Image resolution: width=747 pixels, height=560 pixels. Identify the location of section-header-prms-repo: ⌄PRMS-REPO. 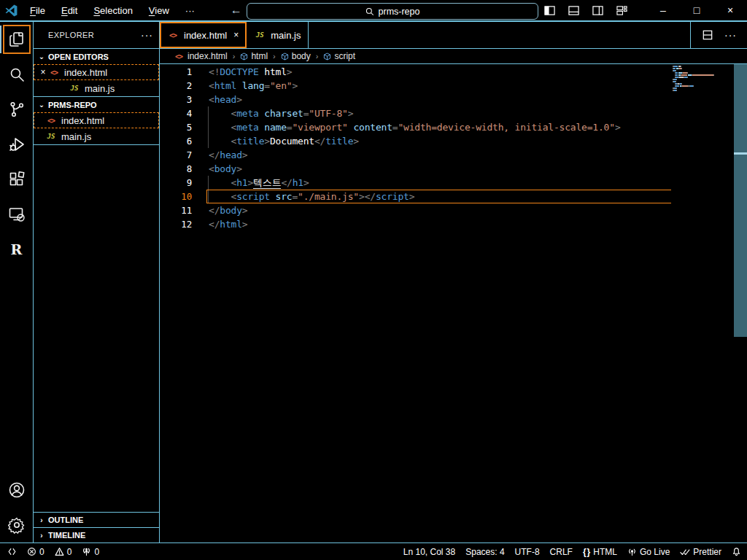
(96, 105).